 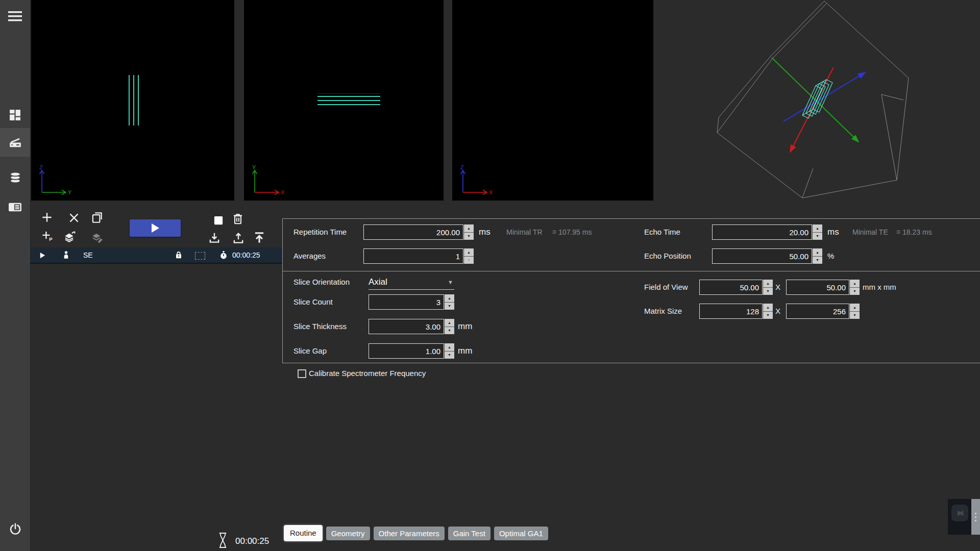 What do you see at coordinates (419, 232) in the screenshot?
I see `repetition-time-field: ▲ ▼` at bounding box center [419, 232].